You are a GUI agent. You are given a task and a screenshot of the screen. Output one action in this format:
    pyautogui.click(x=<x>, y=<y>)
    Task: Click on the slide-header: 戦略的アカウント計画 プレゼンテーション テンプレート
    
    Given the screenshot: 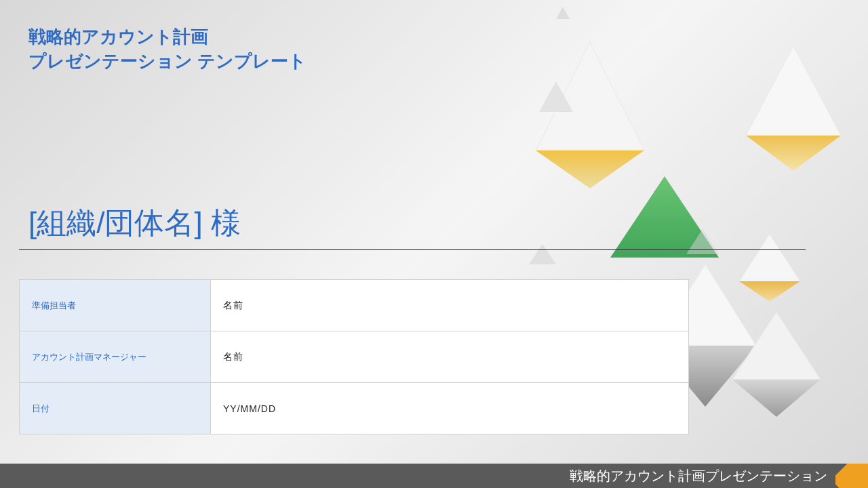 What is the action you would take?
    pyautogui.click(x=167, y=49)
    